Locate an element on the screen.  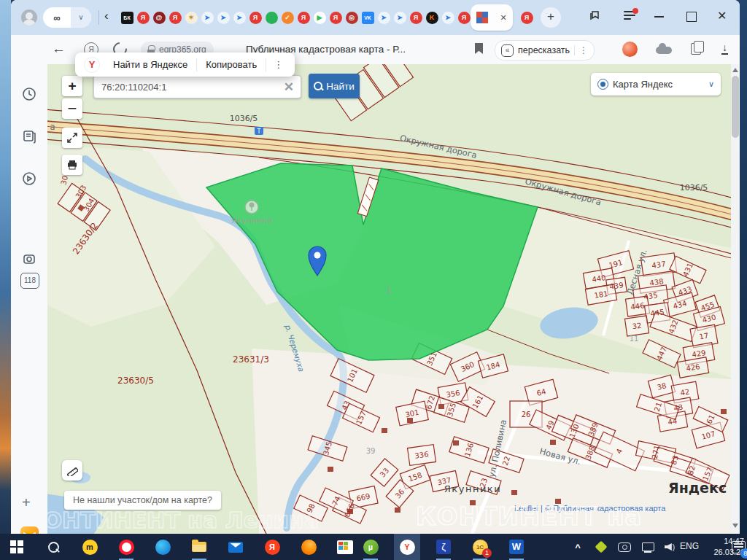
language-indicator: ENG is located at coordinates (689, 546).